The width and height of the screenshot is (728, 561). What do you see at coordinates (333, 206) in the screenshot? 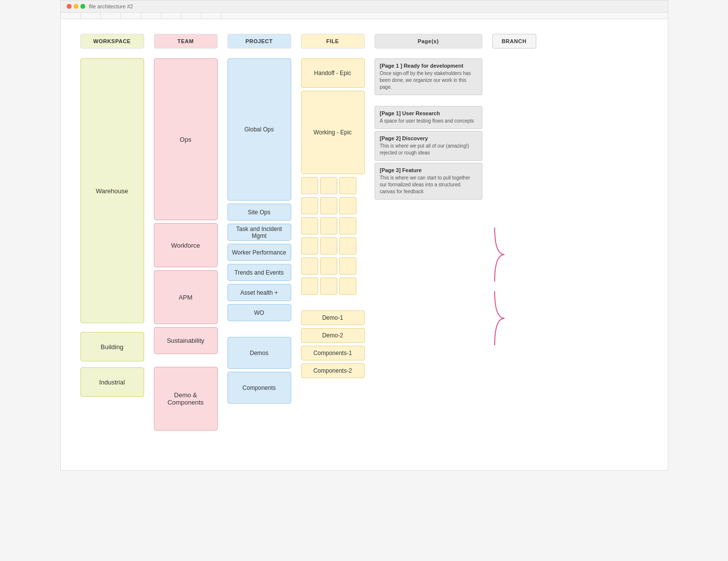
I see `file-squares-task-incident` at bounding box center [333, 206].